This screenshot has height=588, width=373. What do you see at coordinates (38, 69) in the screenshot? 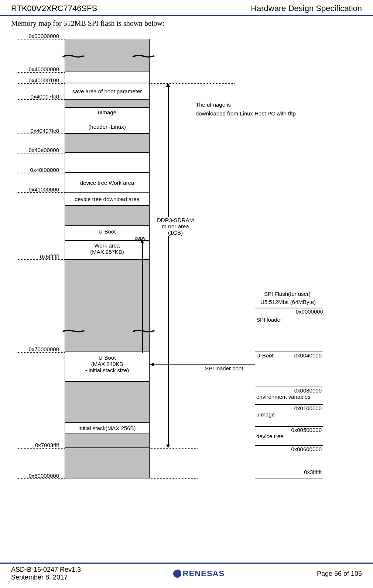
I see `addr-1: 0x40000000` at bounding box center [38, 69].